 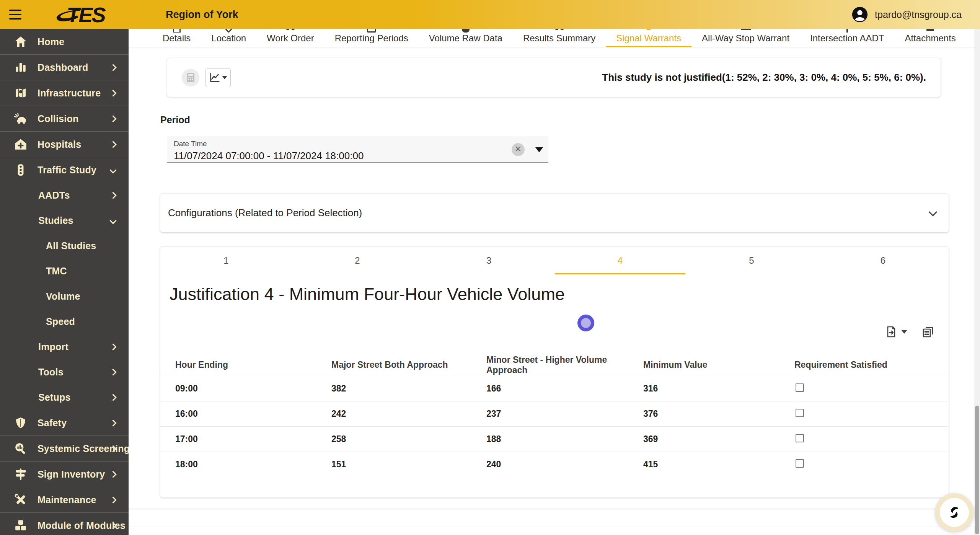 I want to click on database-icon, so click(x=466, y=31).